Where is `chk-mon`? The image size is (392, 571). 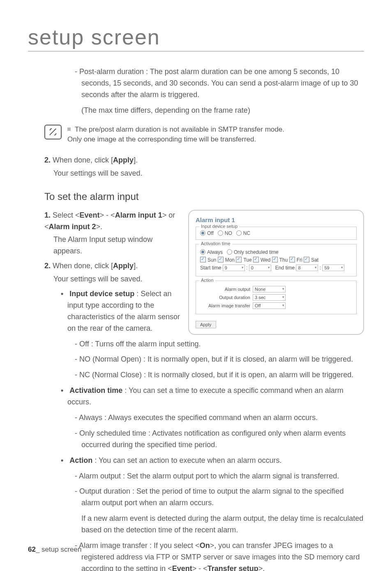 chk-mon is located at coordinates (221, 260).